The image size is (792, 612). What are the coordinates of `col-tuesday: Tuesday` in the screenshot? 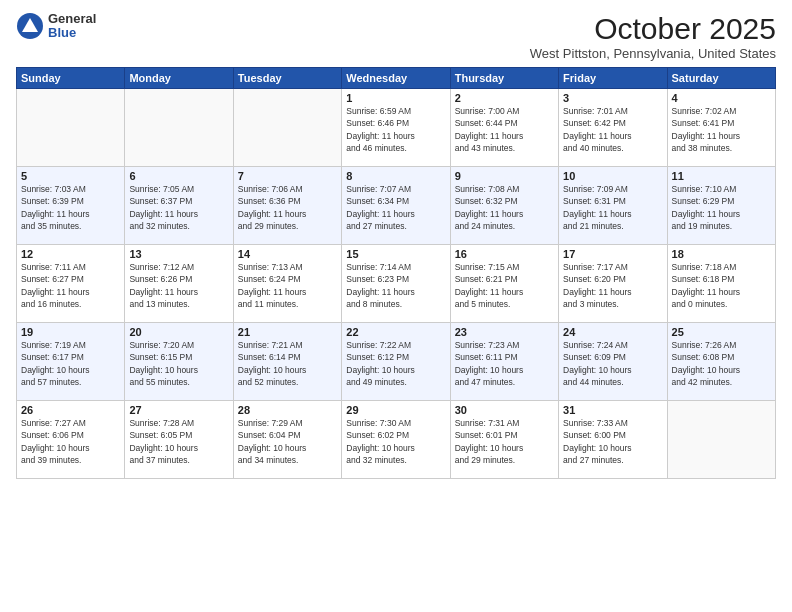 It's located at (287, 78).